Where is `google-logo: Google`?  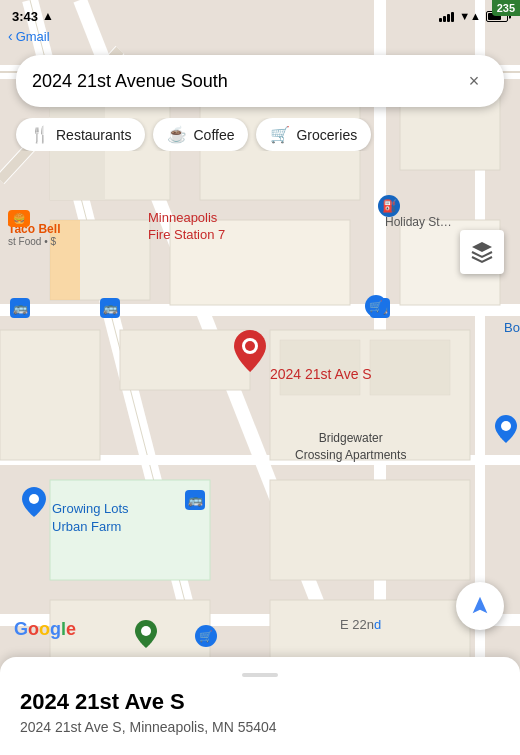
google-logo: Google is located at coordinates (45, 630).